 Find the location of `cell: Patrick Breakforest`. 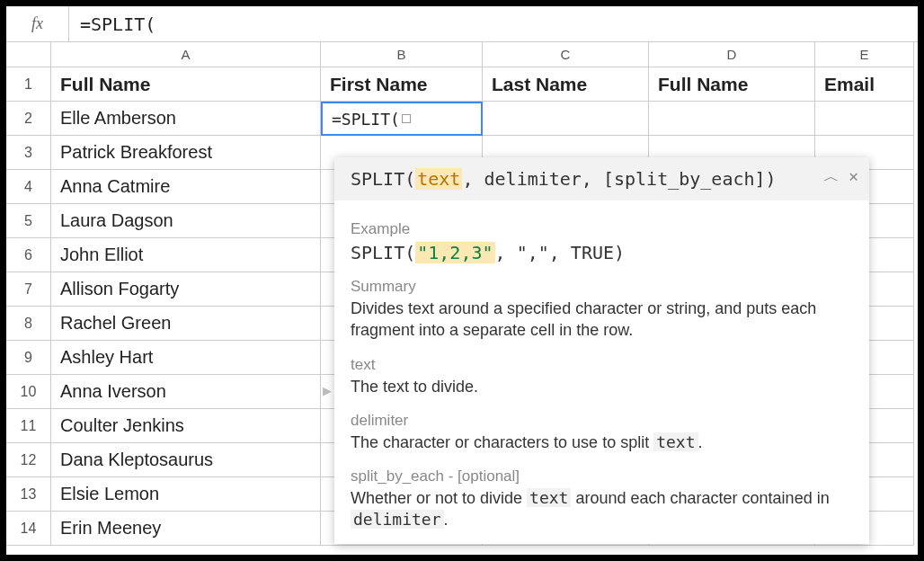

cell: Patrick Breakforest is located at coordinates (186, 153).